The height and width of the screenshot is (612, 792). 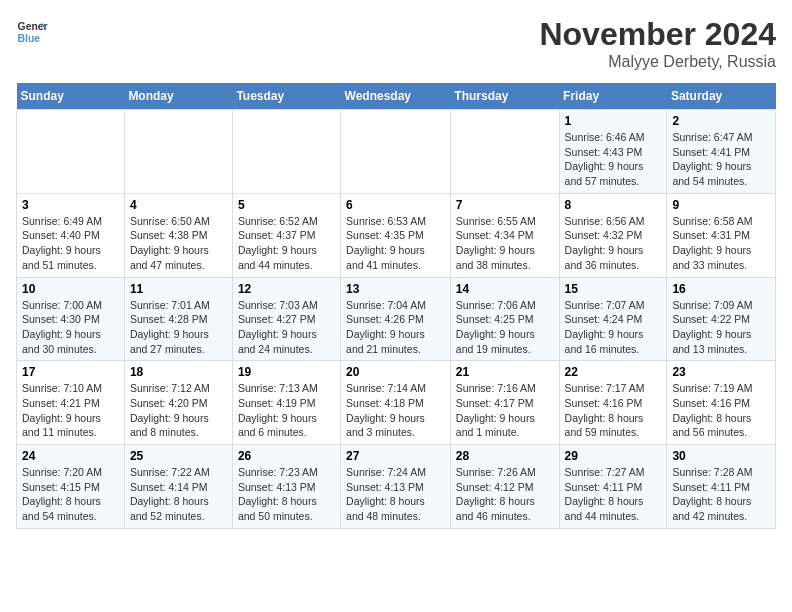 What do you see at coordinates (286, 328) in the screenshot?
I see `day-detail: Sunrise: 7:03 AM Sunset: 4:27 PM Dayligh…` at bounding box center [286, 328].